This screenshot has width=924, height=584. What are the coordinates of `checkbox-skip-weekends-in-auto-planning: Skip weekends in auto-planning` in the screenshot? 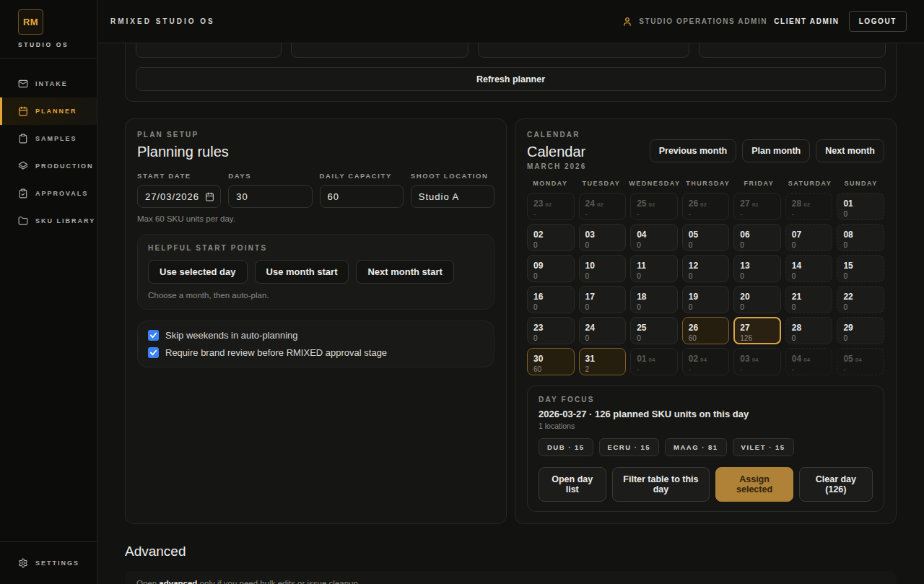 It's located at (316, 335).